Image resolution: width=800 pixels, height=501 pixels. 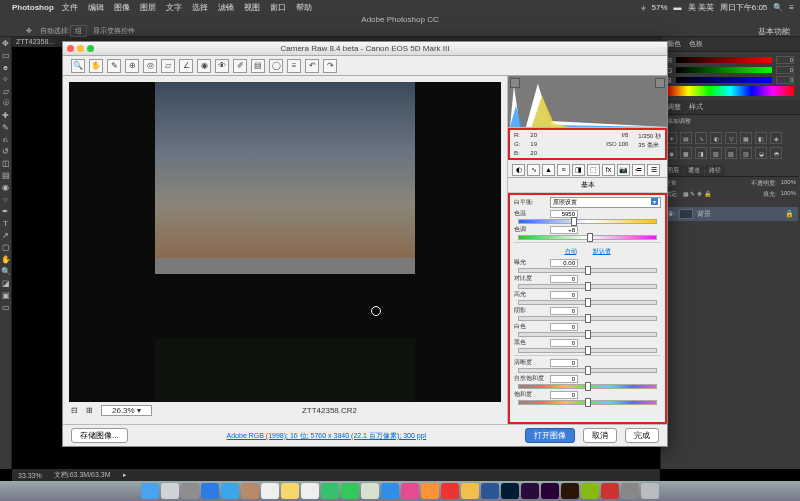 I want to click on dock-premiere, so click(x=550, y=491).